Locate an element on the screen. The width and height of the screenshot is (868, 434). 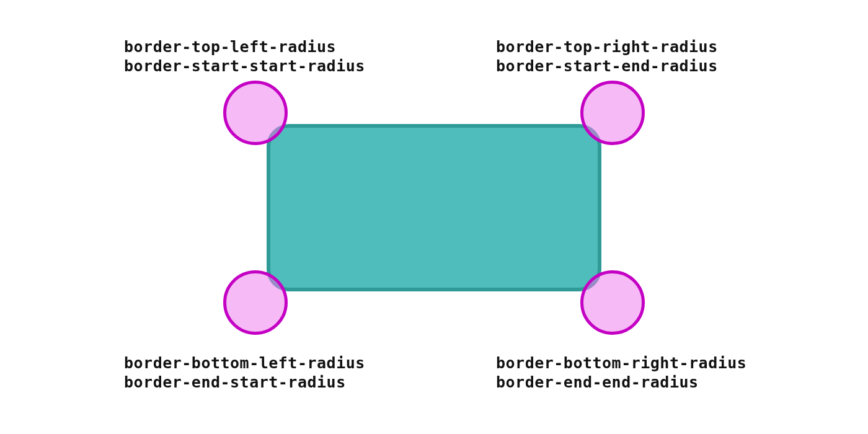
label-logical: border-start-start-radius is located at coordinates (244, 66).